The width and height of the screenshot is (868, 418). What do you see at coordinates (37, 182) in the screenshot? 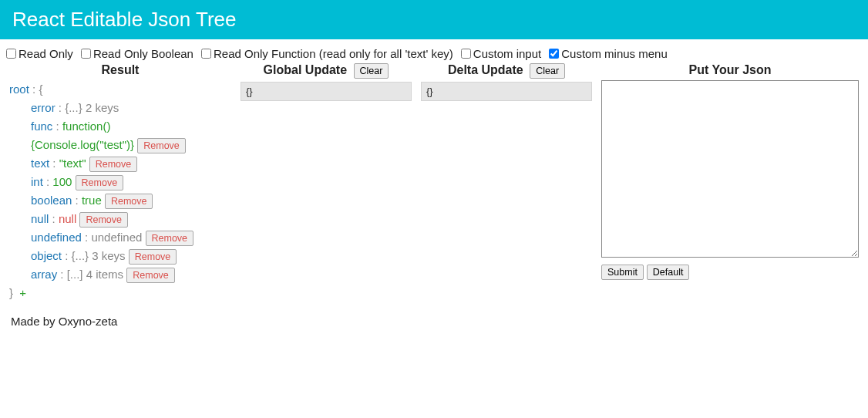
I see `key-int: int` at bounding box center [37, 182].